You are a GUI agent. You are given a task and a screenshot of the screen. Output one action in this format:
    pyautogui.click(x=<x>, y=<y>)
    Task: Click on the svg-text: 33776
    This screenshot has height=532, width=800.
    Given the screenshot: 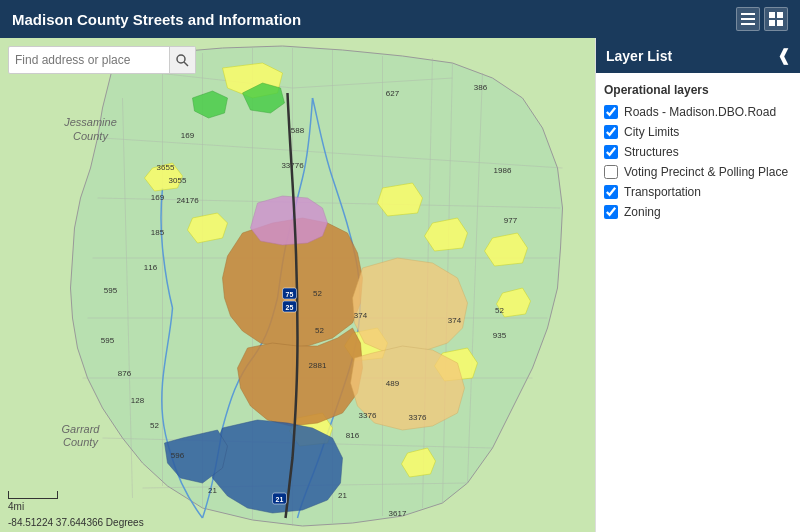 What is the action you would take?
    pyautogui.click(x=292, y=166)
    